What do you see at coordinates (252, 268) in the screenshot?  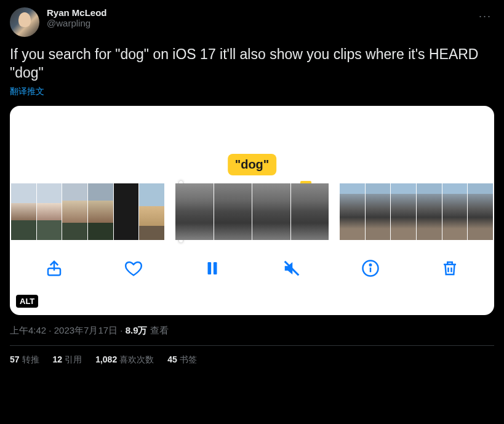 I see `media-toolbar` at bounding box center [252, 268].